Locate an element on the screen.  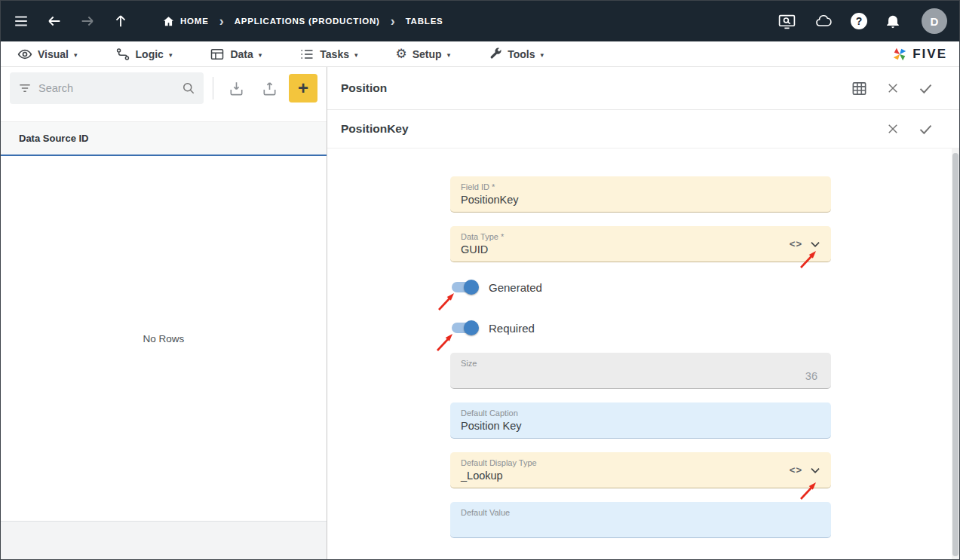
help-button: ? is located at coordinates (859, 21).